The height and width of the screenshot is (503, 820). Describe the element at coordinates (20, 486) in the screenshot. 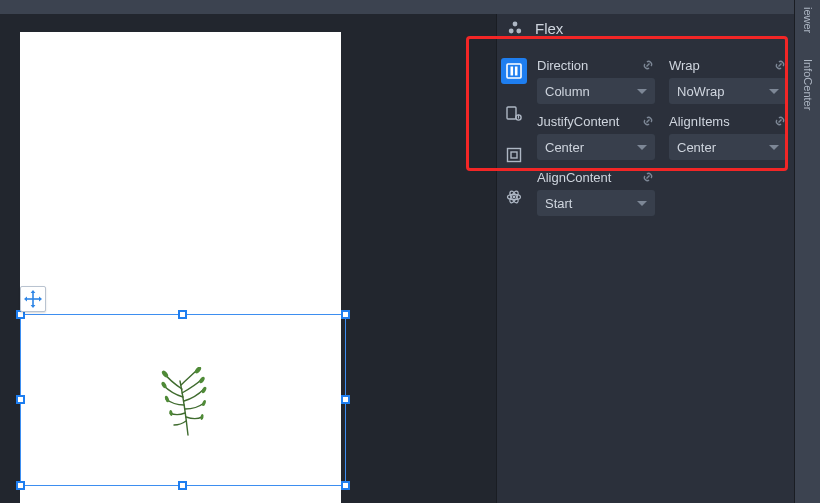

I see `selection-handle-sw` at that location.